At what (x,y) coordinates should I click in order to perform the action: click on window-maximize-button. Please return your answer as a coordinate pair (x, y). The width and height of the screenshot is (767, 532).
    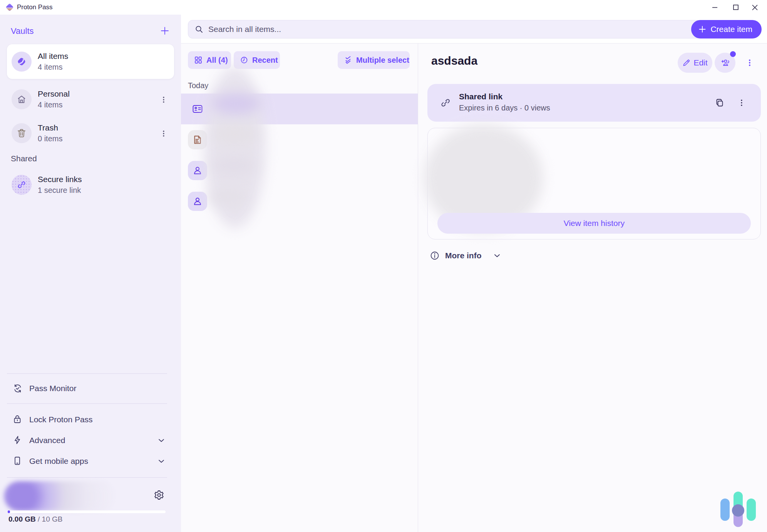
    Looking at the image, I should click on (736, 7).